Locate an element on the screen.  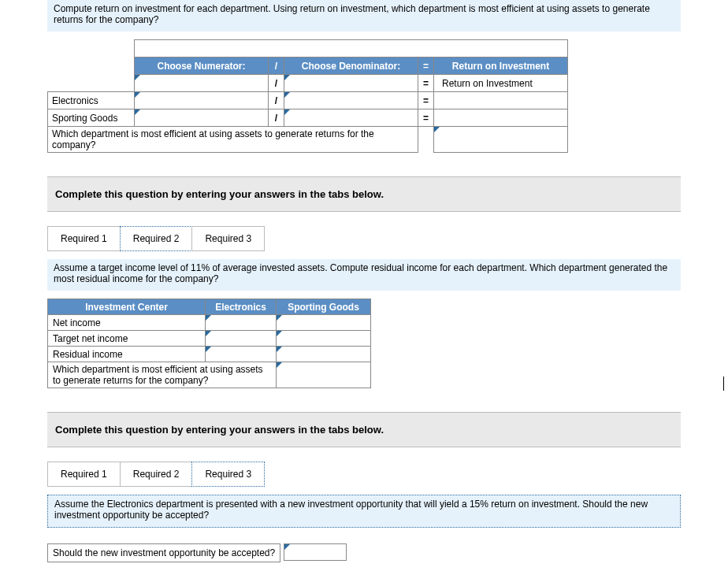
row-electronics: Electronics is located at coordinates (91, 101).